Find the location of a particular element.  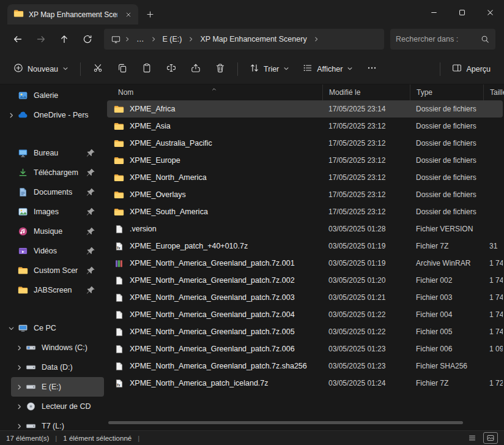

column-header-modified: Modifié le is located at coordinates (366, 92).